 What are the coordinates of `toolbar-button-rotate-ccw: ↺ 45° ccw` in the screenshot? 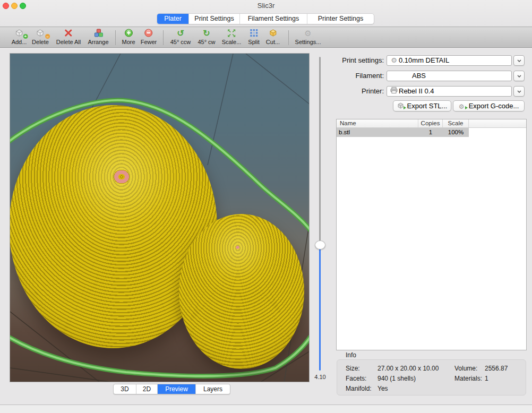 It's located at (181, 38).